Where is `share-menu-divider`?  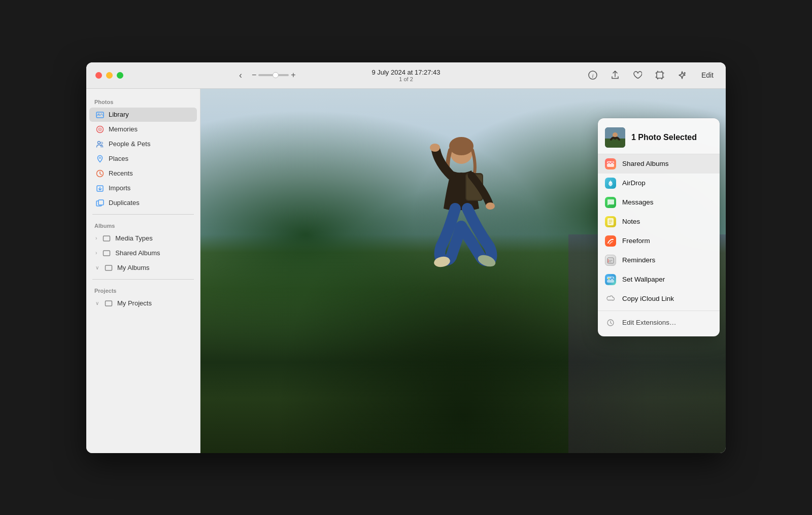
share-menu-divider is located at coordinates (659, 311).